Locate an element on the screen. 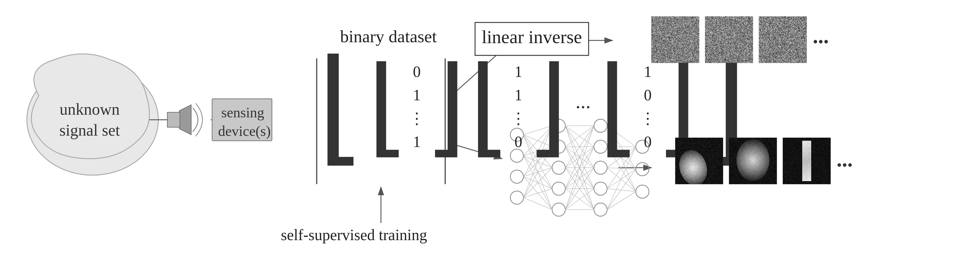 Image resolution: width=980 pixels, height=253 pixels. unknown-signal-label: unknown signal set is located at coordinates (90, 120).